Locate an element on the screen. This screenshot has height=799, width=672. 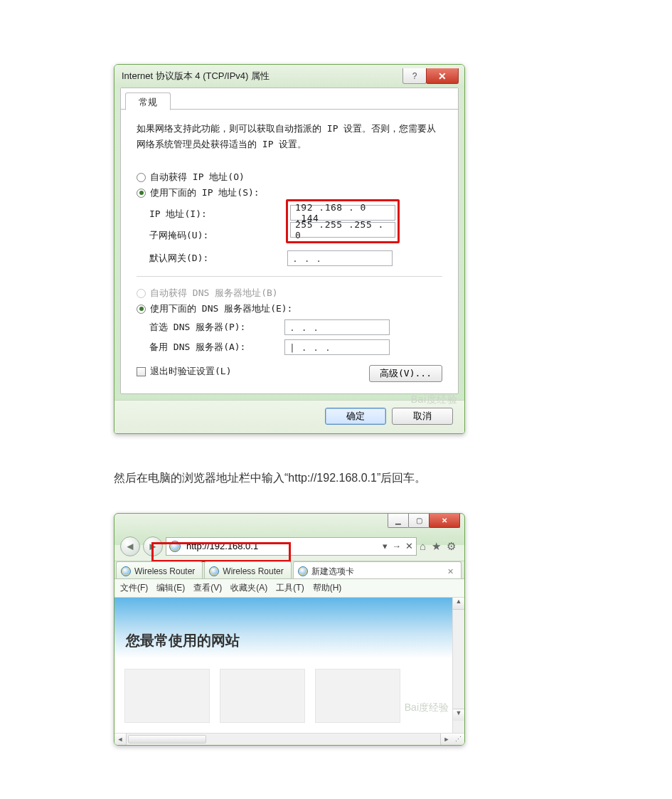
menu-tools: 工具(T) is located at coordinates (290, 588).